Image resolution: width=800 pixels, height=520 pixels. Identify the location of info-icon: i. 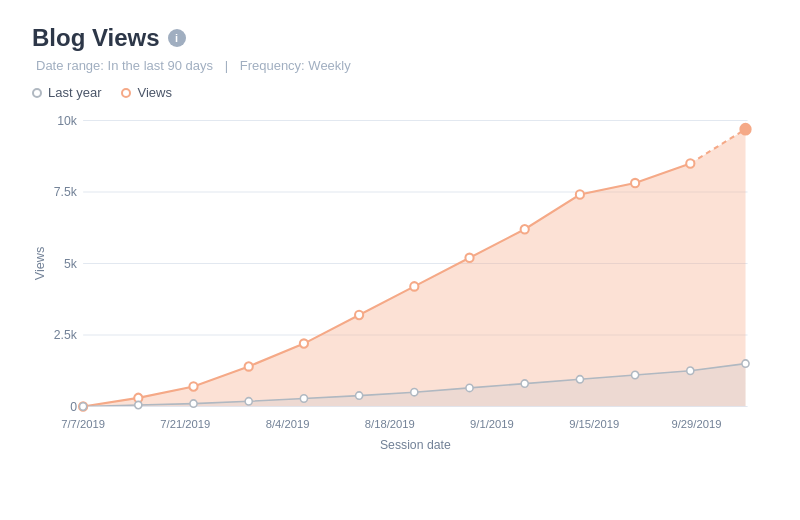
(177, 38).